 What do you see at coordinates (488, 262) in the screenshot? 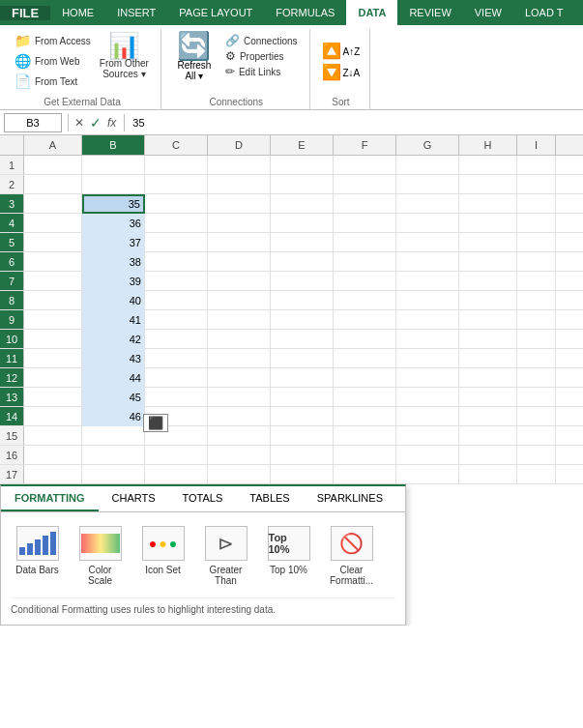
I see `cell-H6` at bounding box center [488, 262].